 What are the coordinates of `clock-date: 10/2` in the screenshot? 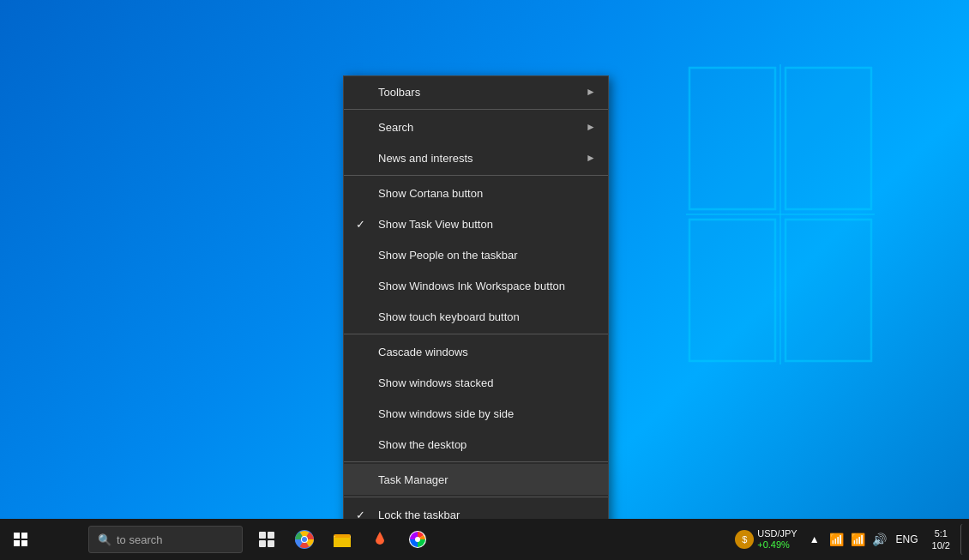 It's located at (942, 545).